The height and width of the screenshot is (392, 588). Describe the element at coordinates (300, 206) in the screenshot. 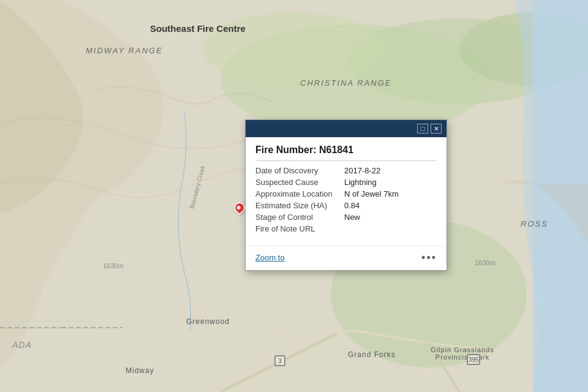

I see `estimated-size-label: Estimated Size (HA)` at that location.